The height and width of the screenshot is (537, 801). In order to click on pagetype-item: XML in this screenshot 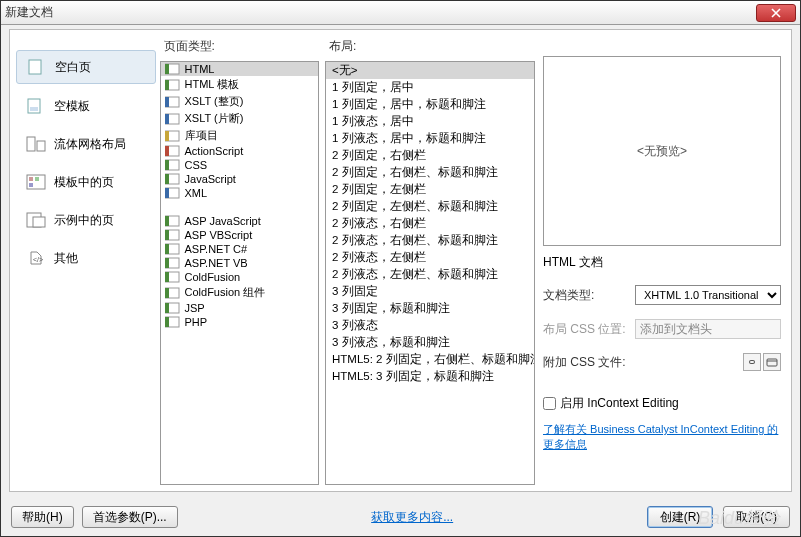, I will do `click(240, 193)`.